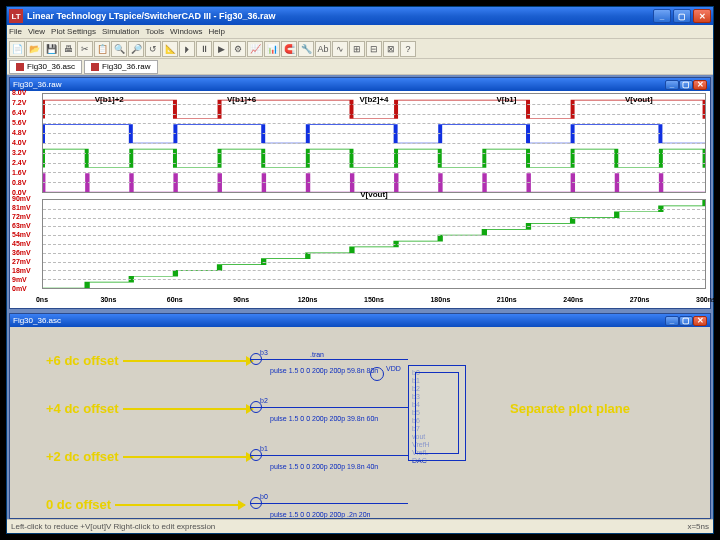 The height and width of the screenshot is (540, 720). Describe the element at coordinates (308, 300) in the screenshot. I see `xlabel: 120ns` at that location.